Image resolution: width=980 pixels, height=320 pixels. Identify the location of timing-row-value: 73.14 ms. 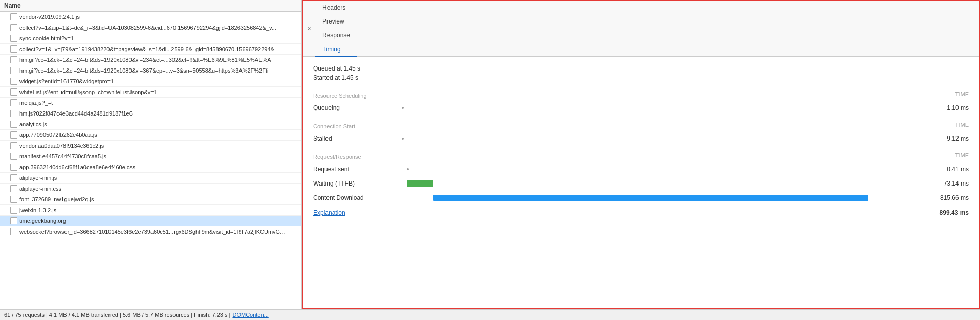
(948, 184).